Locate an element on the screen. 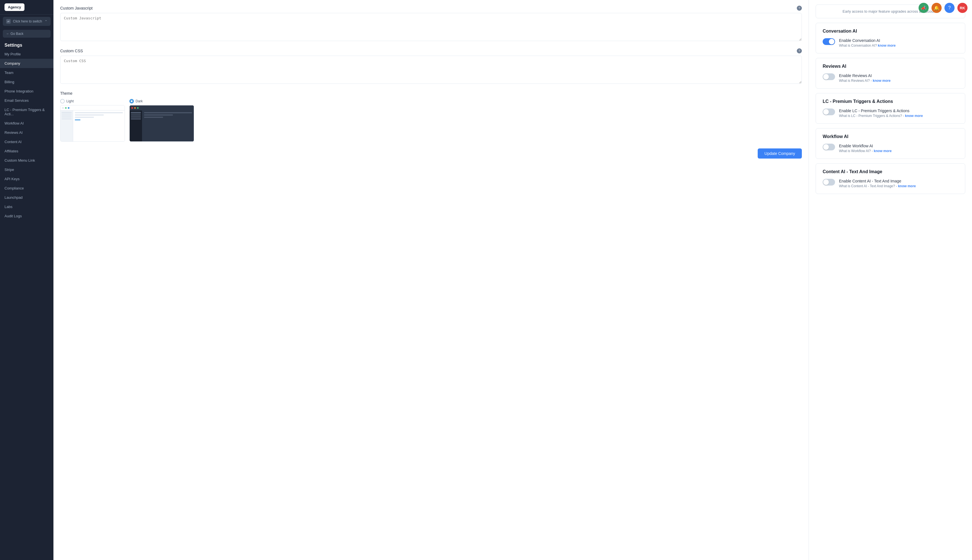 This screenshot has height=560, width=972. accent-line is located at coordinates (78, 120).